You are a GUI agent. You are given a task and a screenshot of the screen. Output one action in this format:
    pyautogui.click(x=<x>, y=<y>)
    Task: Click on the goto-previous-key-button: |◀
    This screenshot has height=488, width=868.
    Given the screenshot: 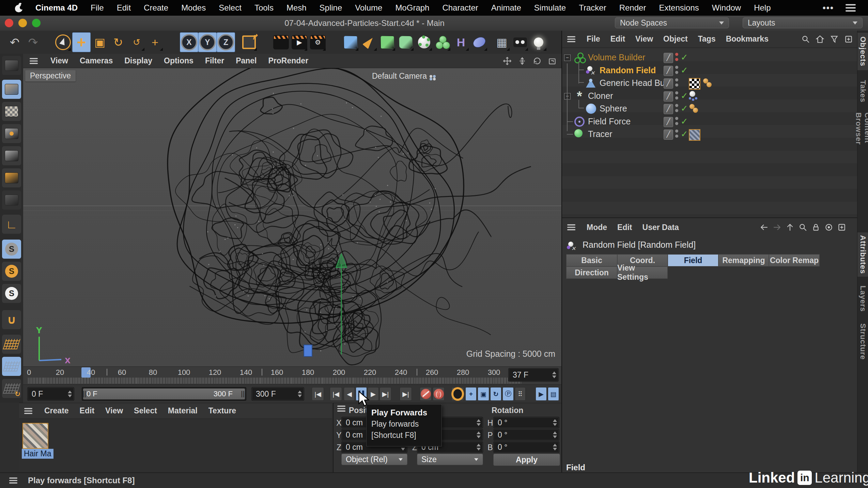 What is the action you would take?
    pyautogui.click(x=336, y=394)
    